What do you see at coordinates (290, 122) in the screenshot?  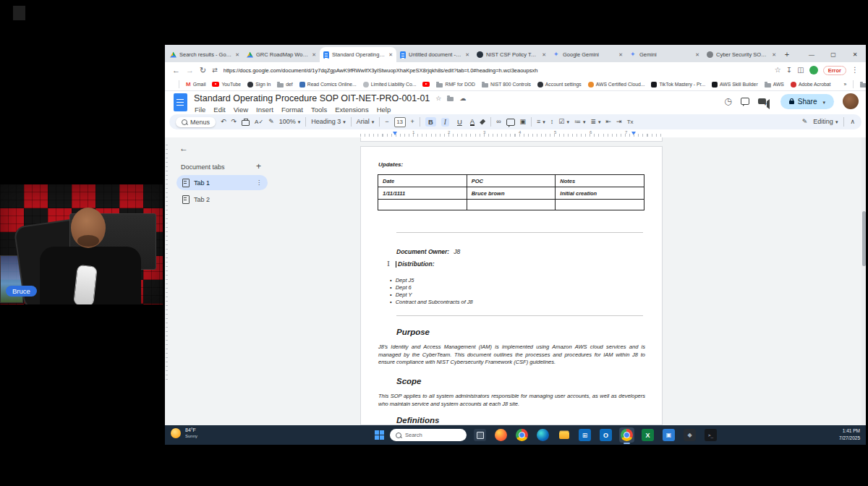 I see `zoom-select: 100%` at bounding box center [290, 122].